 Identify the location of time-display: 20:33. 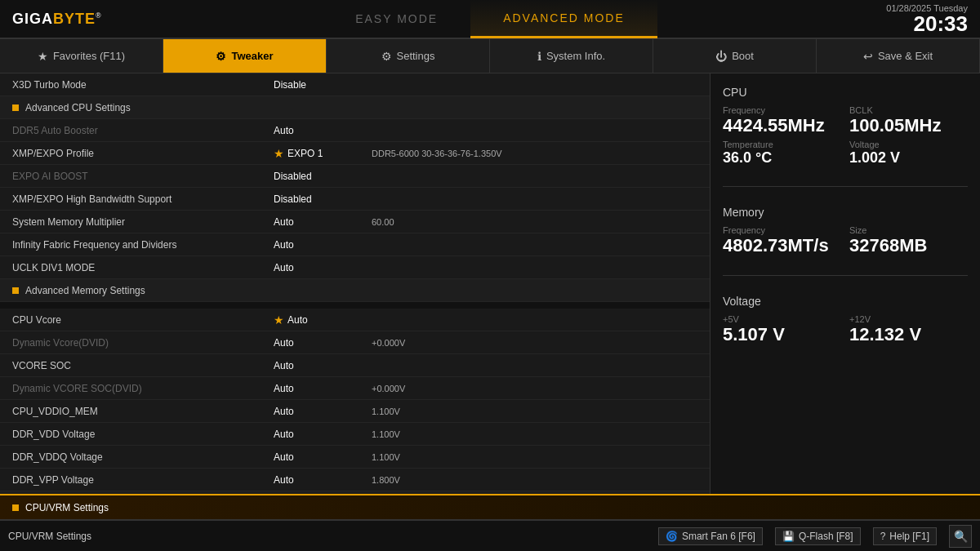
(900, 24).